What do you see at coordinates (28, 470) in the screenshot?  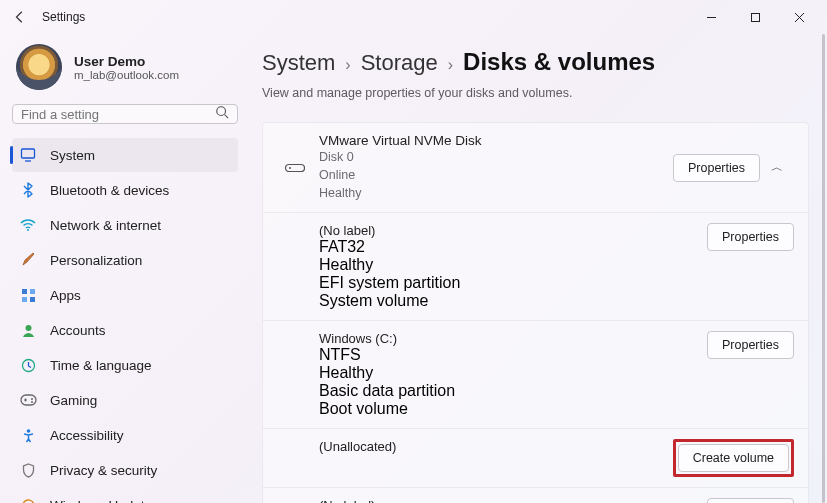 I see `priv-icon` at bounding box center [28, 470].